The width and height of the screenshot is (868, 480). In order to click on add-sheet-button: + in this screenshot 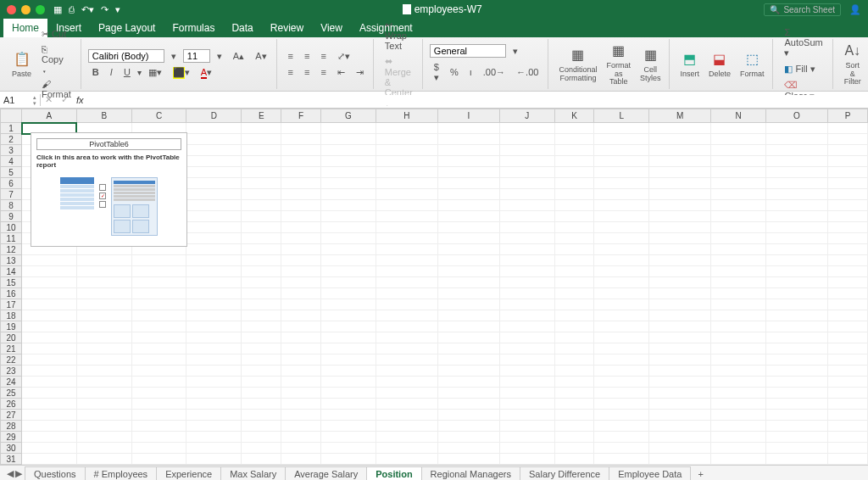, I will do `click(700, 474)`.